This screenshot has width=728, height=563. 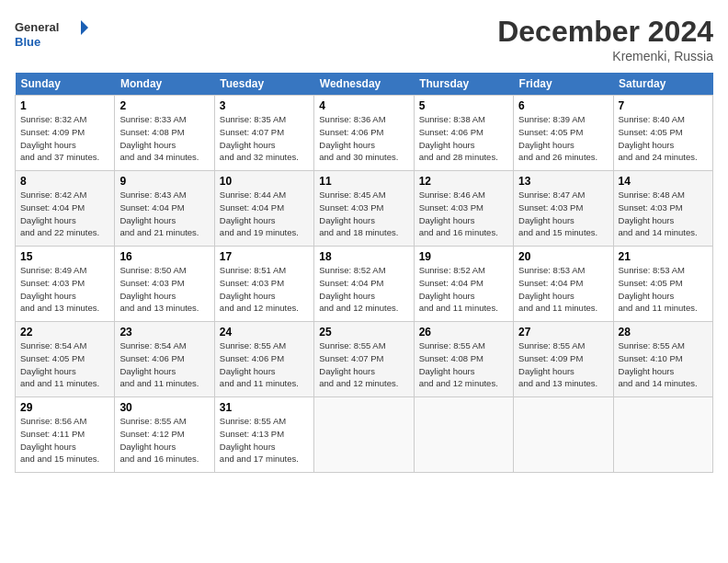 I want to click on day-info: Sunrise: 8:55 AMSunset: 4:13 PMDaylight …, so click(x=259, y=440).